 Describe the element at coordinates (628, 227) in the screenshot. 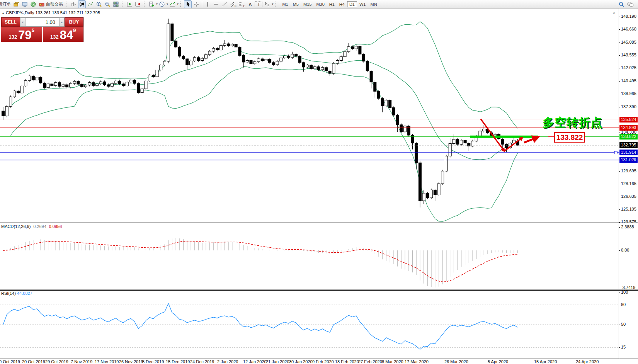

I see `macd-tick-label: 2.3888` at that location.